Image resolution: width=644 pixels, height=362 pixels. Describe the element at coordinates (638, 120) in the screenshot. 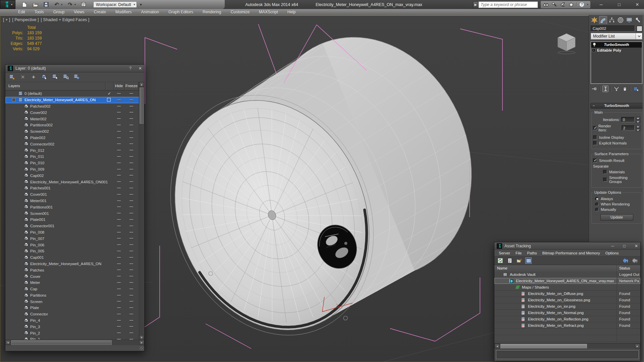

I see `iterations-spinner` at that location.